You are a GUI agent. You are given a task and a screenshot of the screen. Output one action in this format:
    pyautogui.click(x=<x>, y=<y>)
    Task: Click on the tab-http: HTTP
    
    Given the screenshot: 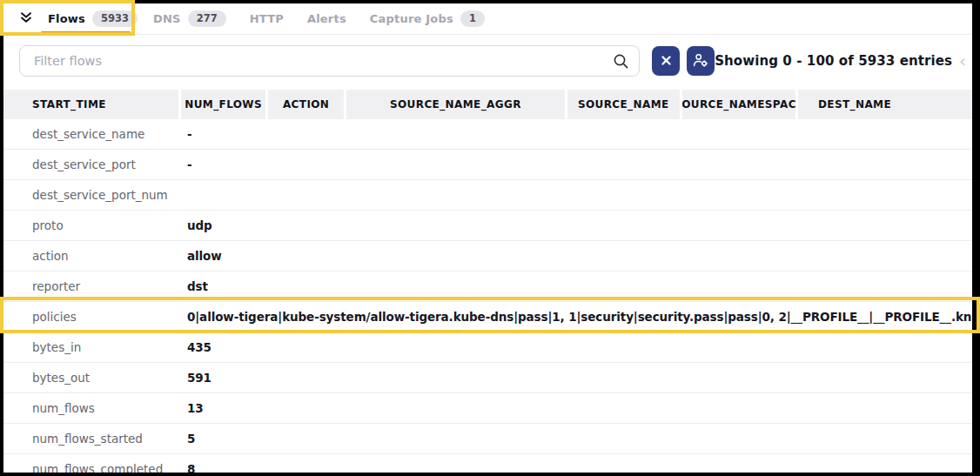 What is the action you would take?
    pyautogui.click(x=266, y=19)
    